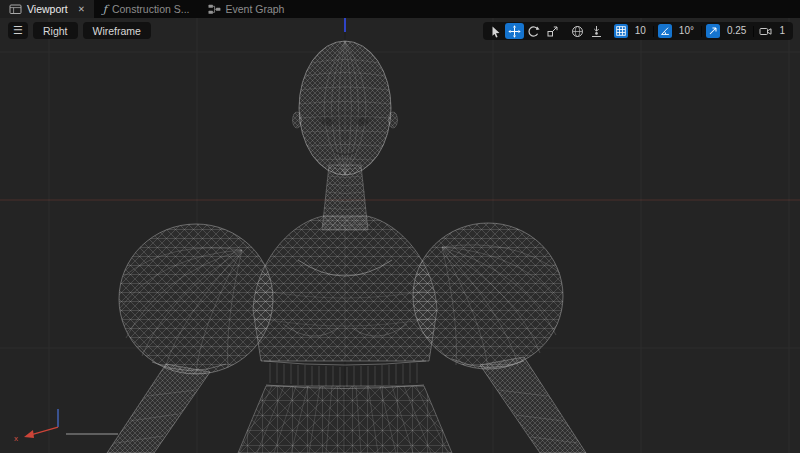 This screenshot has height=453, width=800. Describe the element at coordinates (534, 31) in the screenshot. I see `rotate-tool-button` at that location.